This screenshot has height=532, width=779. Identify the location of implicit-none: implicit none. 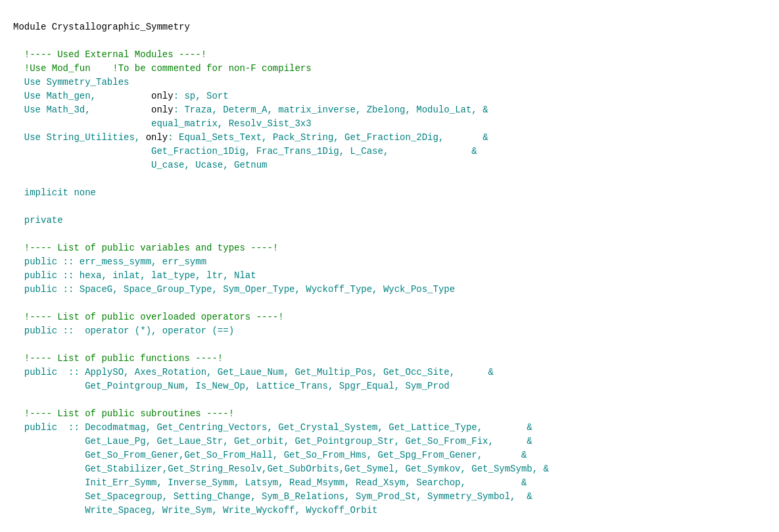
(55, 193).